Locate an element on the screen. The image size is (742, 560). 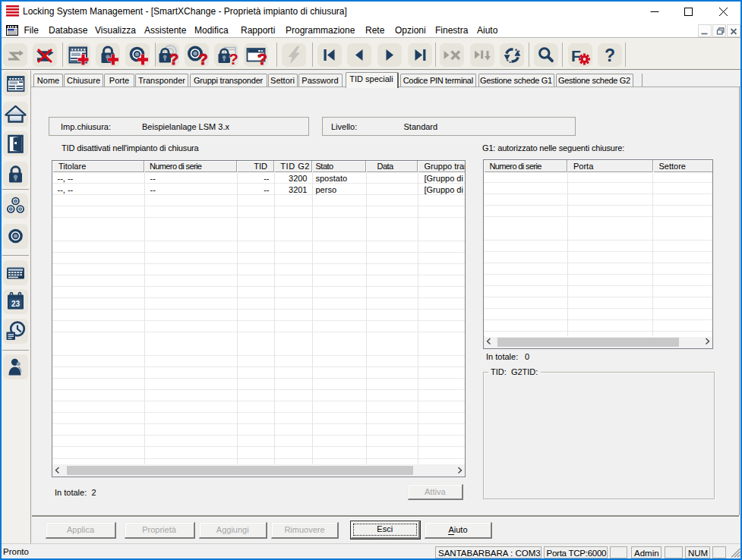
svg-text: 23 is located at coordinates (16, 304).